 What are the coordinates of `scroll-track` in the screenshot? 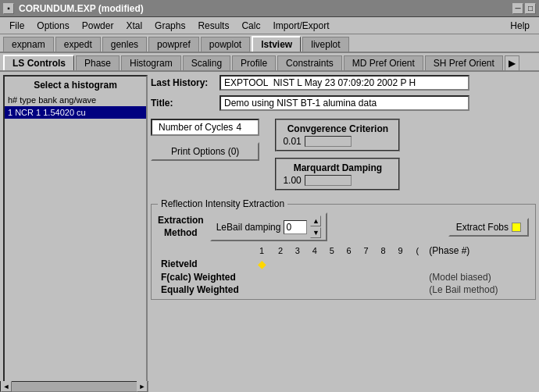 It's located at (74, 387).